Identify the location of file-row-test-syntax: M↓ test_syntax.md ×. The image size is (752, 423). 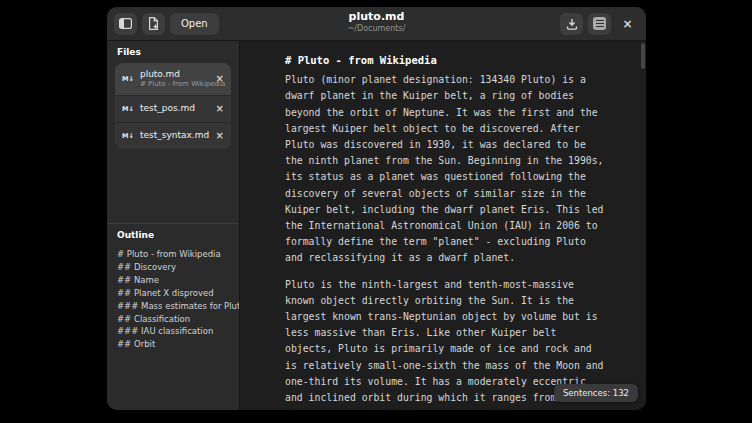
(173, 136).